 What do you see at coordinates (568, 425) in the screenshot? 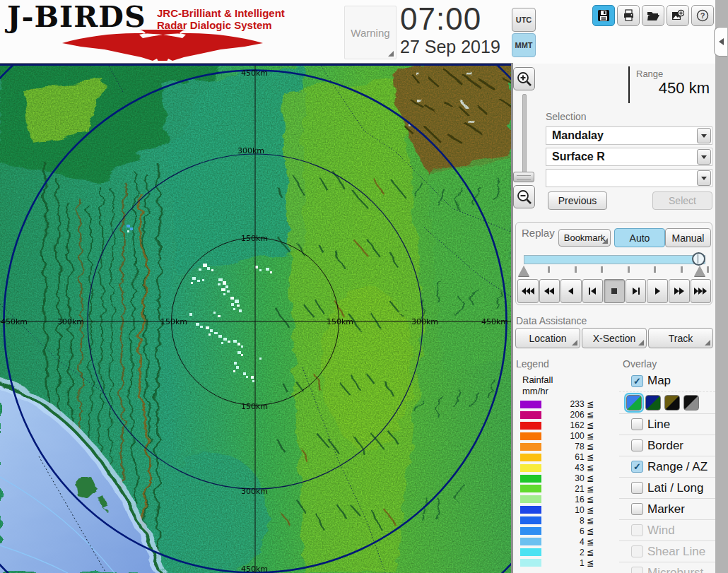
I see `legend-threshold: 162 ≦` at bounding box center [568, 425].